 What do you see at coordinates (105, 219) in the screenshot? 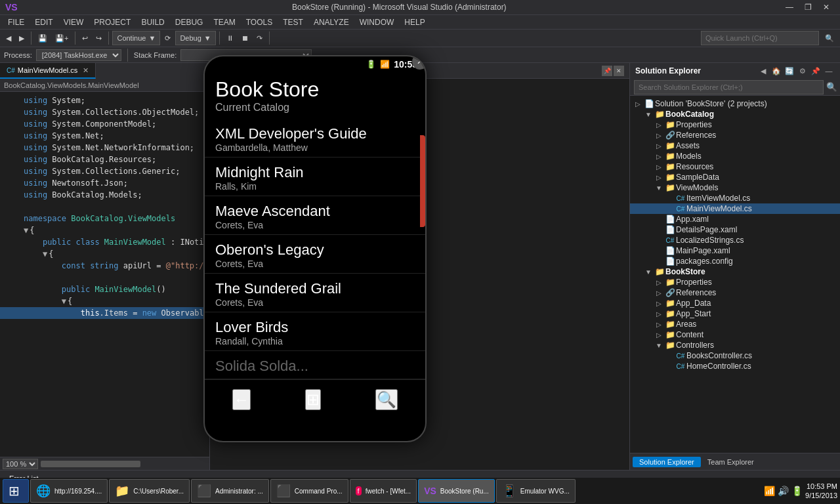
I see `code-line: namespace BookCatalog.ViewModels` at bounding box center [105, 219].